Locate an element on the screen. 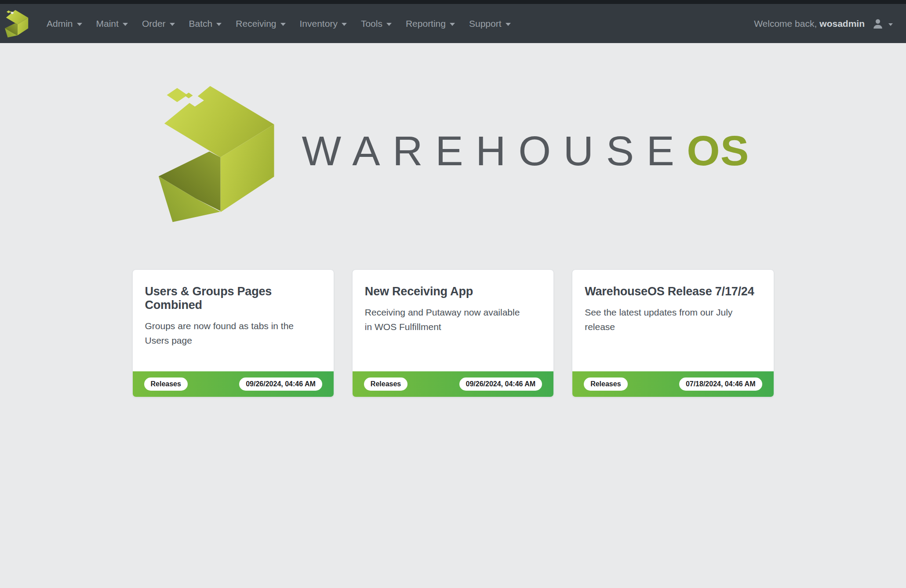 The height and width of the screenshot is (588, 906). nav-menu-item: Admin is located at coordinates (64, 24).